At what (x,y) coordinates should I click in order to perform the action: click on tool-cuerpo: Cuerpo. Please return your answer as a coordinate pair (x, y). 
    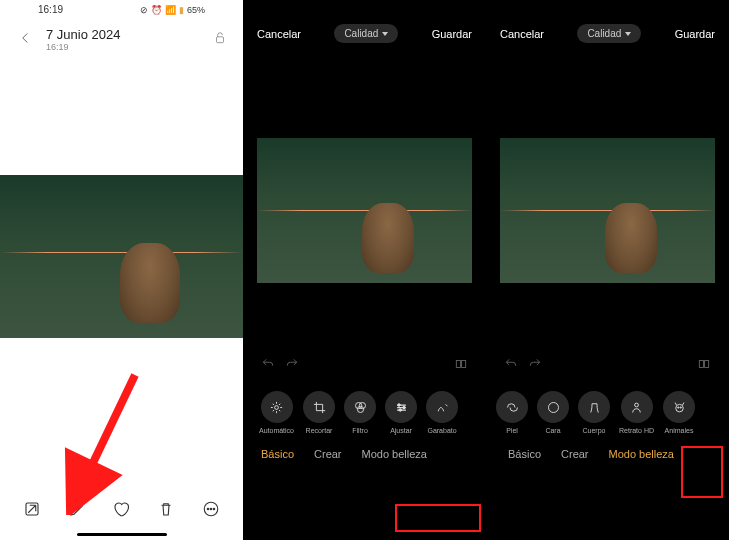
    Looking at the image, I should click on (594, 412).